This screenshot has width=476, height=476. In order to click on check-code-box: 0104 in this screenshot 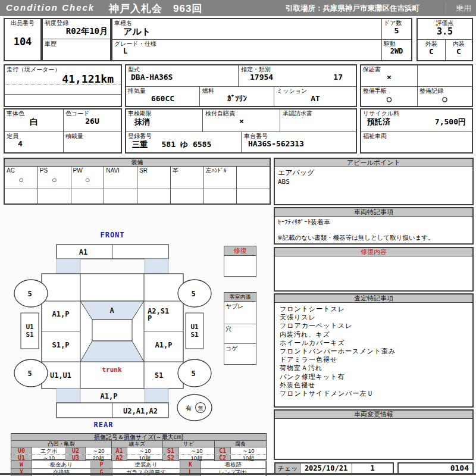, I will do `click(436, 468)`.